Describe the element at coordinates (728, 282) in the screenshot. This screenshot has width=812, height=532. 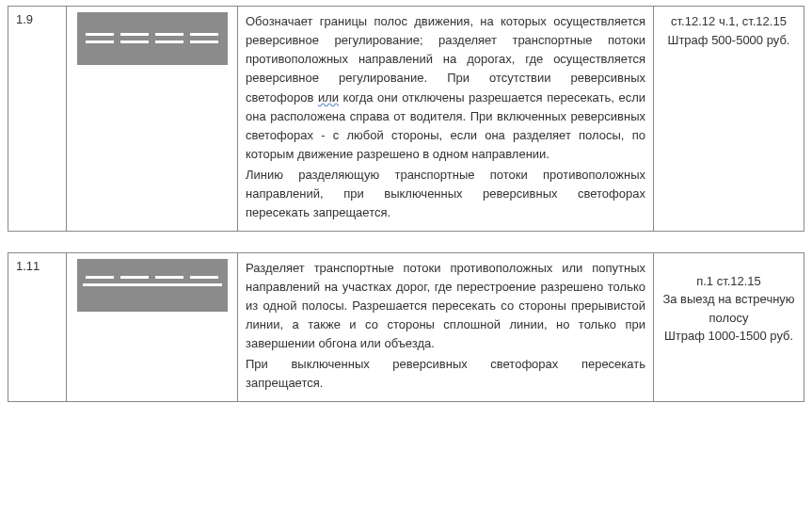
I see `law-reference: п.1 ст.12.15` at that location.